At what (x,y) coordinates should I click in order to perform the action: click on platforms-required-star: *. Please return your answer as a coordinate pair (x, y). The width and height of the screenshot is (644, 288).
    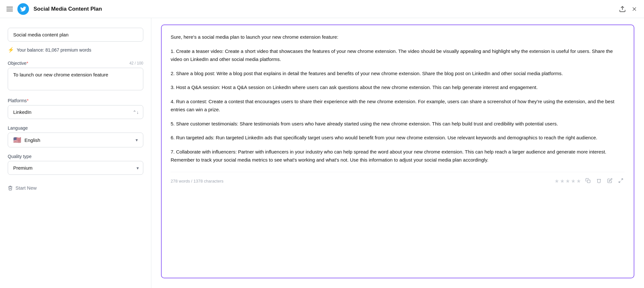
    Looking at the image, I should click on (28, 101).